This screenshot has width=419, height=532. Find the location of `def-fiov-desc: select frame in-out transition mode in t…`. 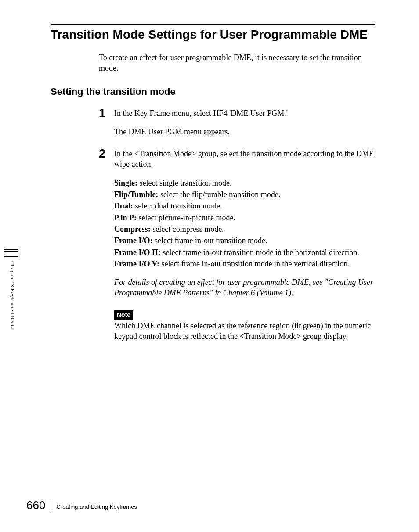

def-fiov-desc: select frame in-out transition mode in t… is located at coordinates (255, 264).